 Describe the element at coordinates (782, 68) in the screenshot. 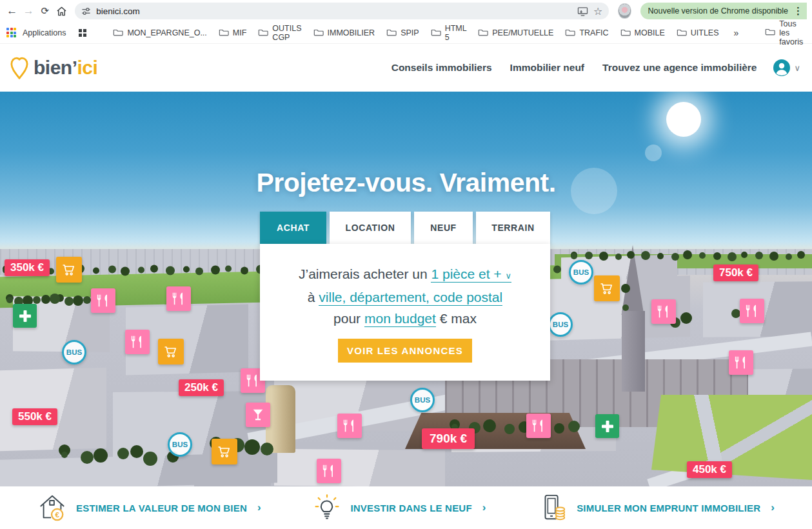

I see `user-account-icon` at that location.